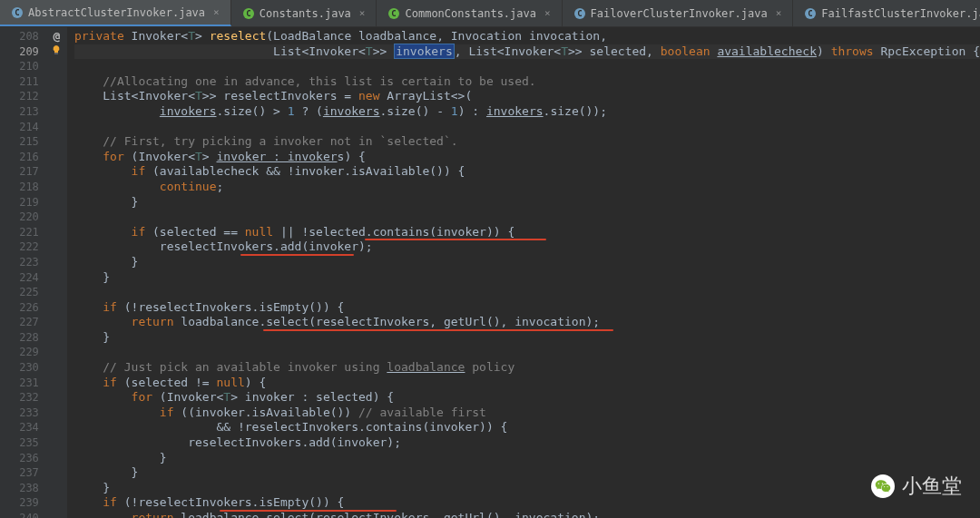 This screenshot has height=518, width=980. Describe the element at coordinates (887, 13) in the screenshot. I see `editor-tab: CFailfastClusterInvoker.java×` at that location.